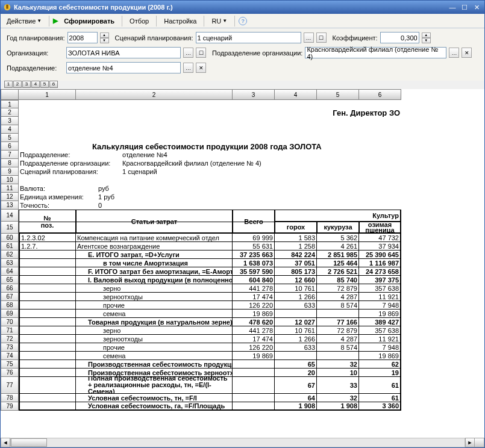 The width and height of the screenshot is (485, 448). Describe the element at coordinates (124, 53) in the screenshot. I see `org-input: ЗОЛОТАЯ НИВА` at that location.